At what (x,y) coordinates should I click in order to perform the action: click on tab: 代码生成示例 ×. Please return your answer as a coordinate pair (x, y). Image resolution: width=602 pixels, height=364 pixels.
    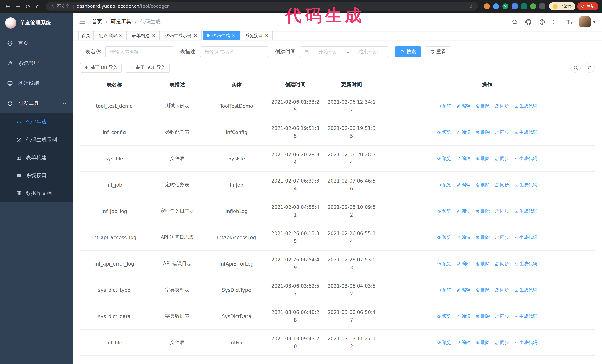
    Looking at the image, I should click on (182, 36).